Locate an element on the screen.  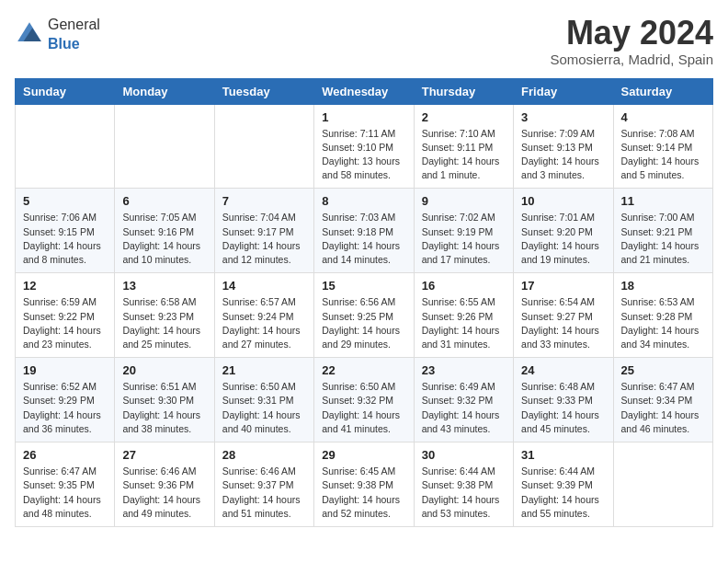
day-number: 23 is located at coordinates (463, 370).